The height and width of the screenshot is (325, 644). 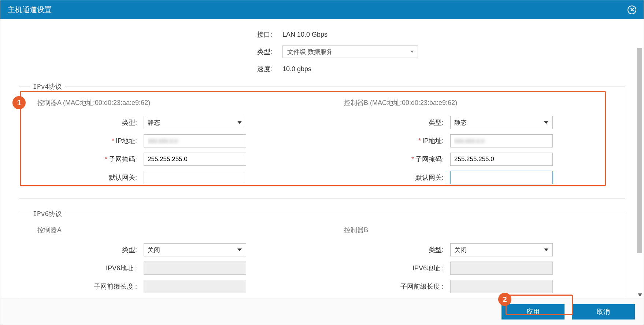 I want to click on controller-b-ip-row: *IP地址:, so click(x=475, y=141).